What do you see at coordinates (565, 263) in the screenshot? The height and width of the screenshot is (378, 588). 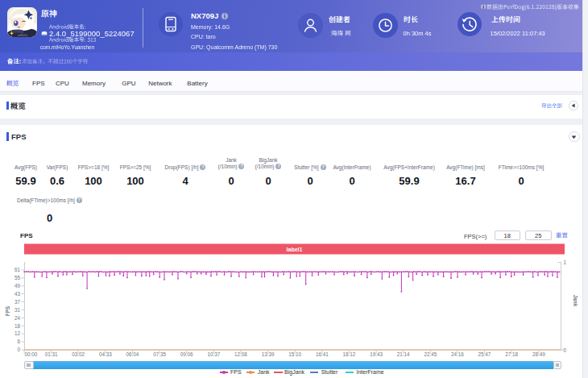 I see `svg-text: 1` at bounding box center [565, 263].